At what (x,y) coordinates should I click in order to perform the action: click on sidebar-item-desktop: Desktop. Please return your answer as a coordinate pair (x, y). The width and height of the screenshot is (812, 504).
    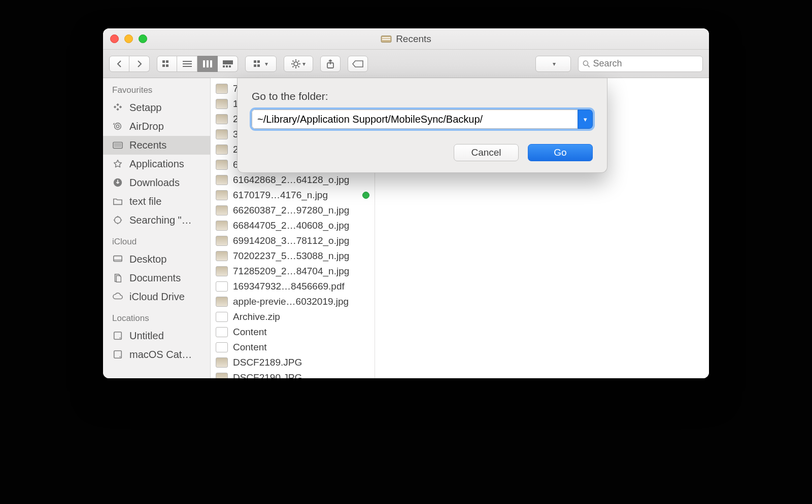
    Looking at the image, I should click on (156, 260).